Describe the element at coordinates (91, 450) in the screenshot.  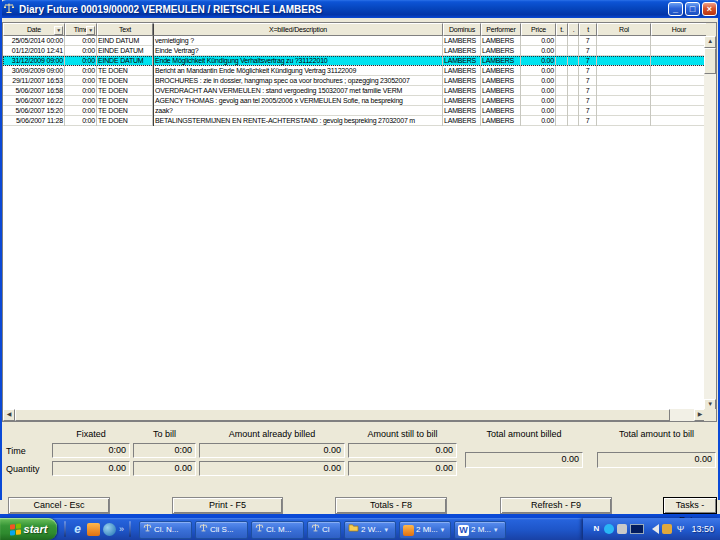
I see `time-fixated-field: 0:00` at that location.